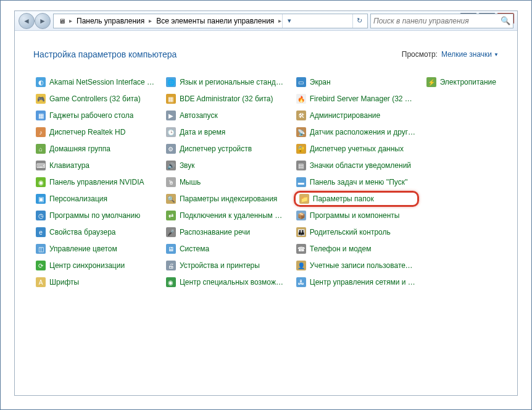 This screenshot has width=532, height=410. I want to click on cp-item: ⇄Подключения к удаленным рабоч..., so click(226, 215).